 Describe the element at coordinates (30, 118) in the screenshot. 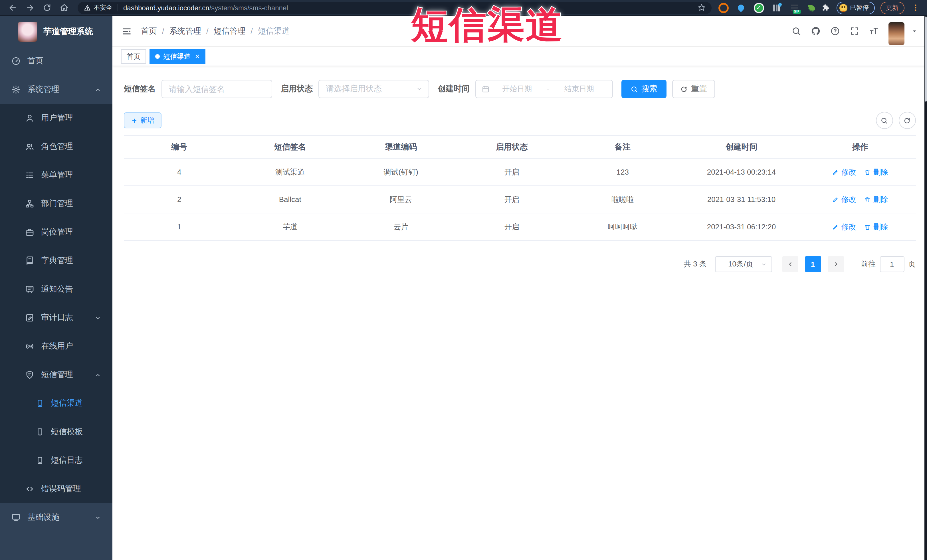

I see `user-icon` at that location.